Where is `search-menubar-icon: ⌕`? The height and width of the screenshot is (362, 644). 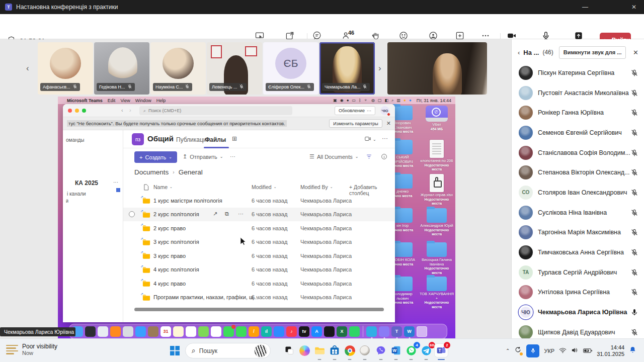
search-menubar-icon: ⌕ is located at coordinates (392, 101).